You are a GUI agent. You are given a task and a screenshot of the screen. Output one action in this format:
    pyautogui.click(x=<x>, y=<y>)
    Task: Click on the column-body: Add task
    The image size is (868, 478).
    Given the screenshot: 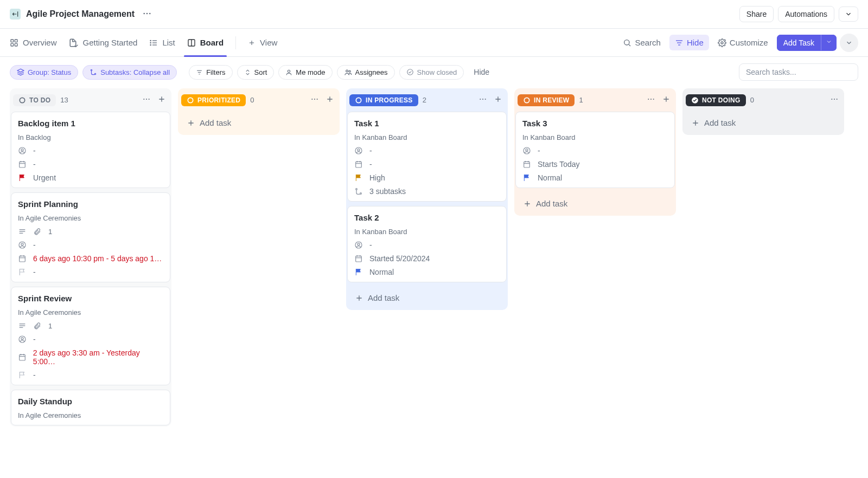 What is the action you would take?
    pyautogui.click(x=259, y=124)
    